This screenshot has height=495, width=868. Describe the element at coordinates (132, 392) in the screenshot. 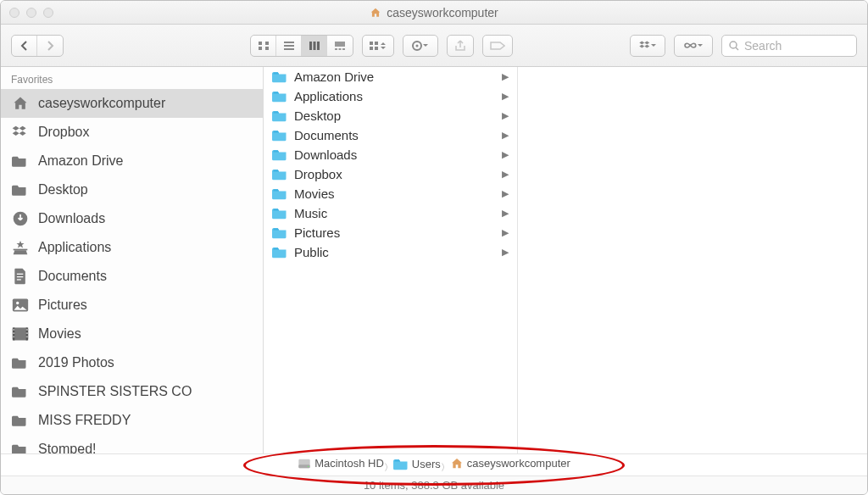

I see `sidebar-item: SPINSTER SISTERS CO` at that location.